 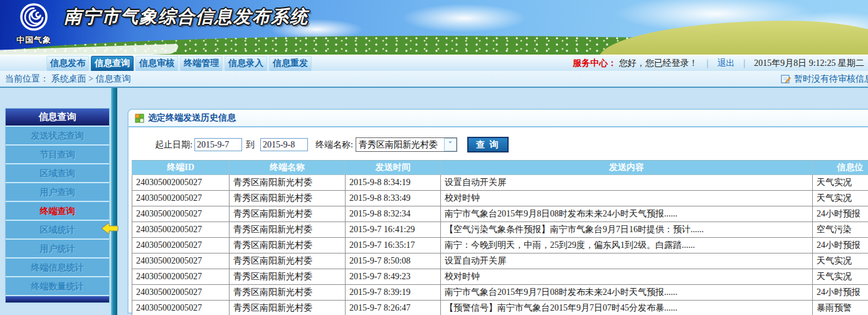 What do you see at coordinates (393, 168) in the screenshot?
I see `col-send-time: 发送时间` at bounding box center [393, 168].